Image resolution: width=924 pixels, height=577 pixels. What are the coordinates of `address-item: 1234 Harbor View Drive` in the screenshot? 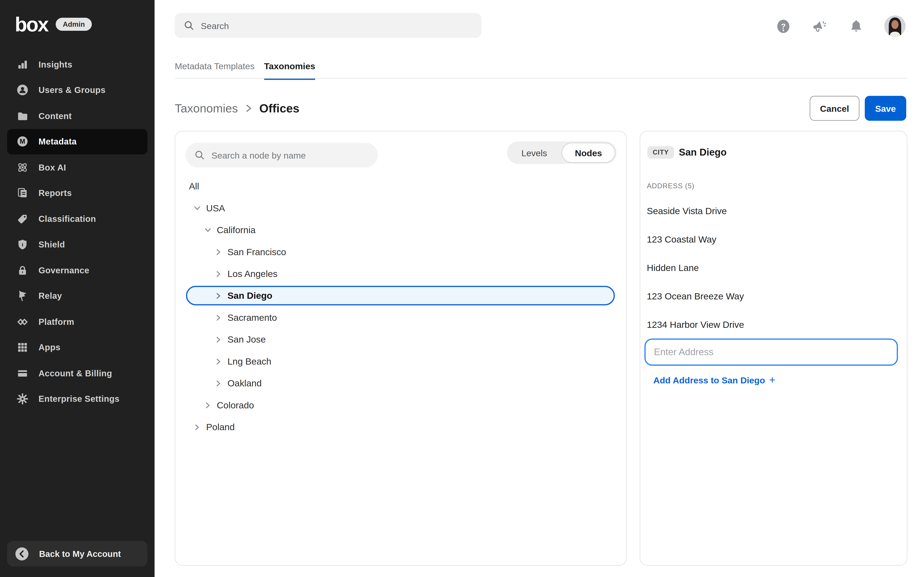 It's located at (696, 325).